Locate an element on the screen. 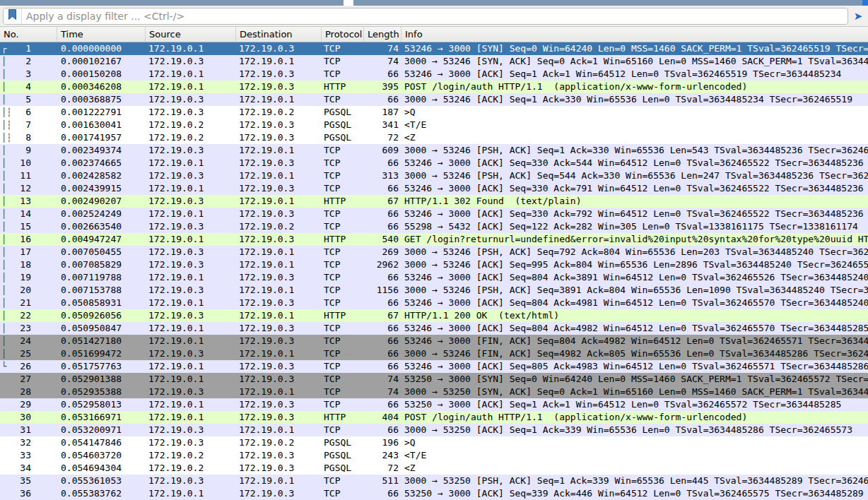  packet-length: 1156 is located at coordinates (383, 290).